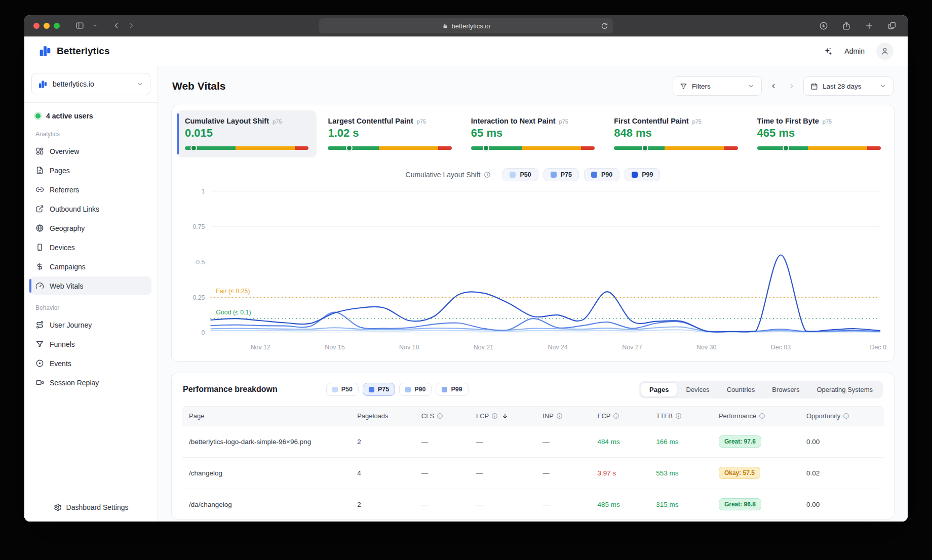 The image size is (932, 560). I want to click on chart-title: Cumulative Layout Shift, so click(449, 175).